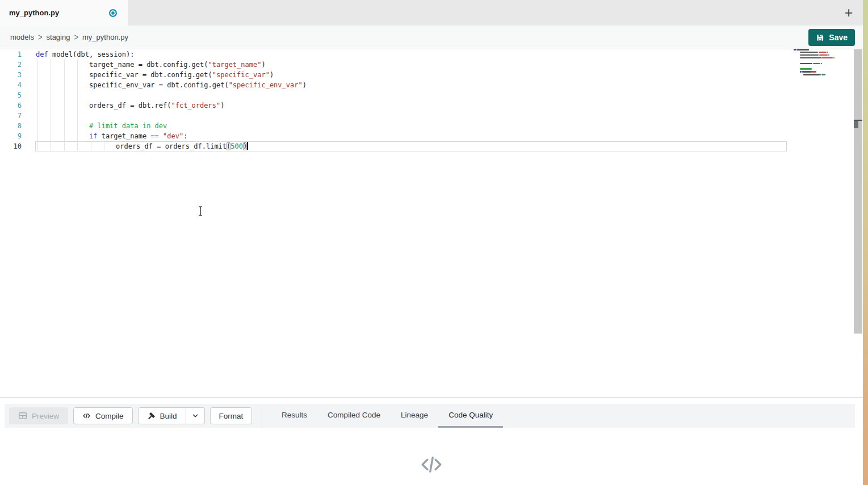 Image resolution: width=868 pixels, height=485 pixels. I want to click on text-caret, so click(248, 146).